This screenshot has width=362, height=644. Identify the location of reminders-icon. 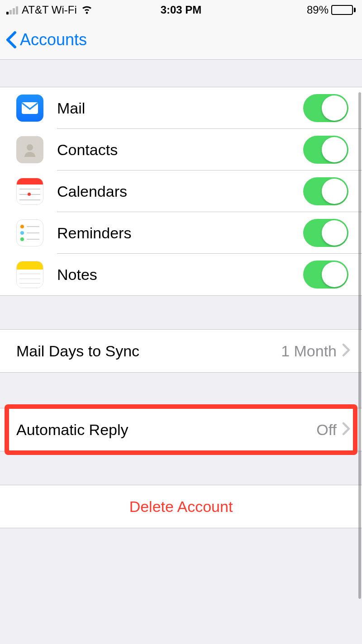
(30, 233).